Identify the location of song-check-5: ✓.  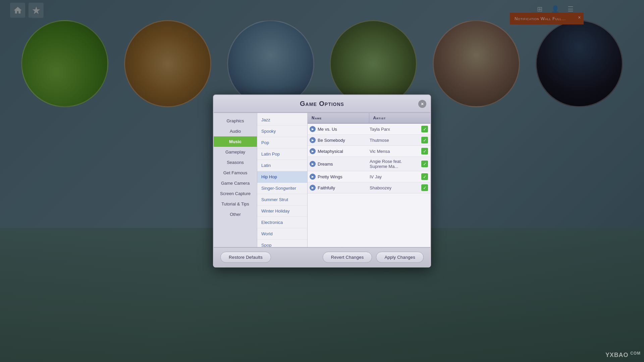
(425, 188).